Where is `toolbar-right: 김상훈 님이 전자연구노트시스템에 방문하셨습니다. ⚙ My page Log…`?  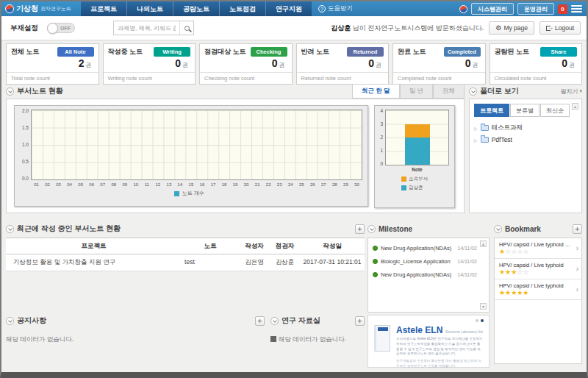 toolbar-right: 김상훈 님이 전자연구노트시스템에 방문하셨습니다. ⚙ My page Log… is located at coordinates (459, 28).